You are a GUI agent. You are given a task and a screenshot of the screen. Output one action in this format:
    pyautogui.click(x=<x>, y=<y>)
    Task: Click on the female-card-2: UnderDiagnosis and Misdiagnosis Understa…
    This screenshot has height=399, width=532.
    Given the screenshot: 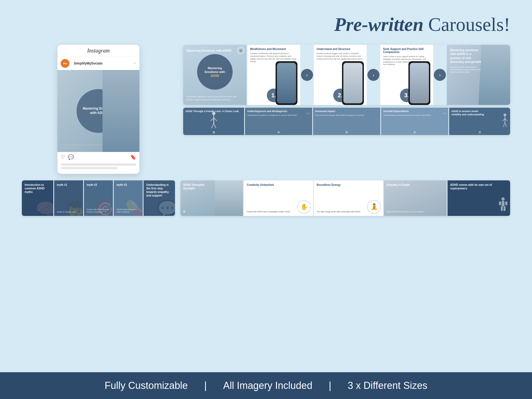 What is the action you would take?
    pyautogui.click(x=279, y=121)
    